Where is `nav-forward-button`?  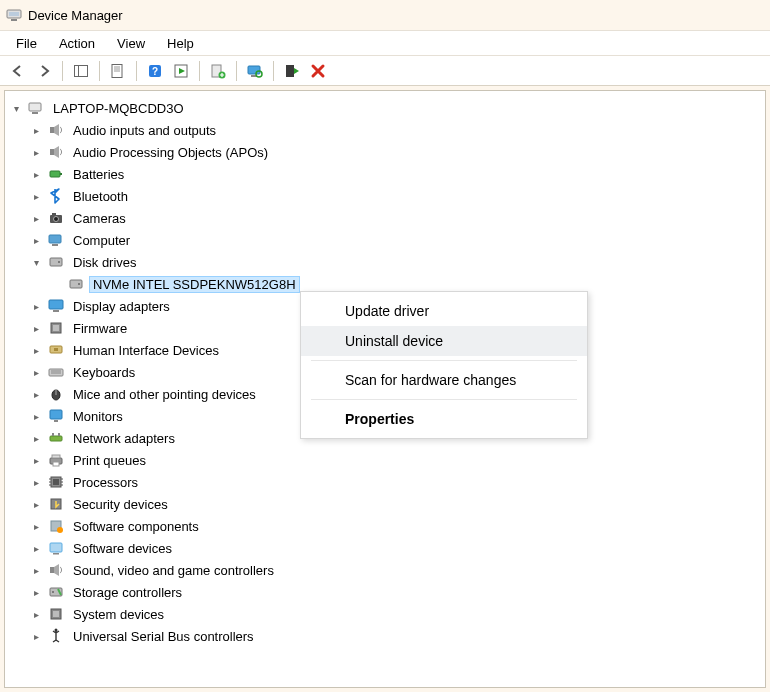 nav-forward-button is located at coordinates (44, 71).